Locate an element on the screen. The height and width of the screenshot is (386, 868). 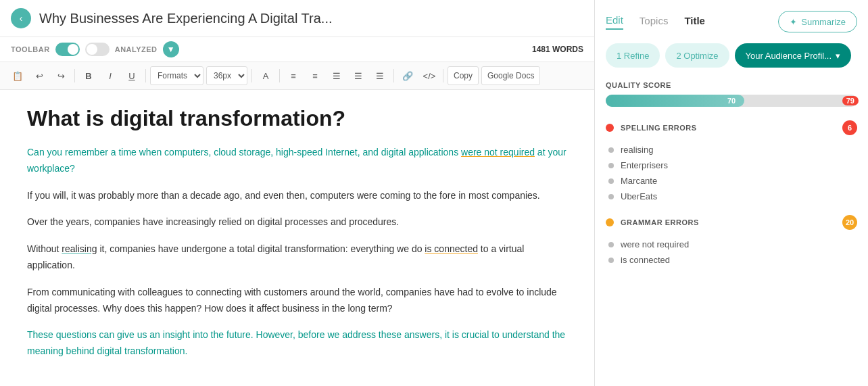
formats-select: Formats is located at coordinates (177, 76).